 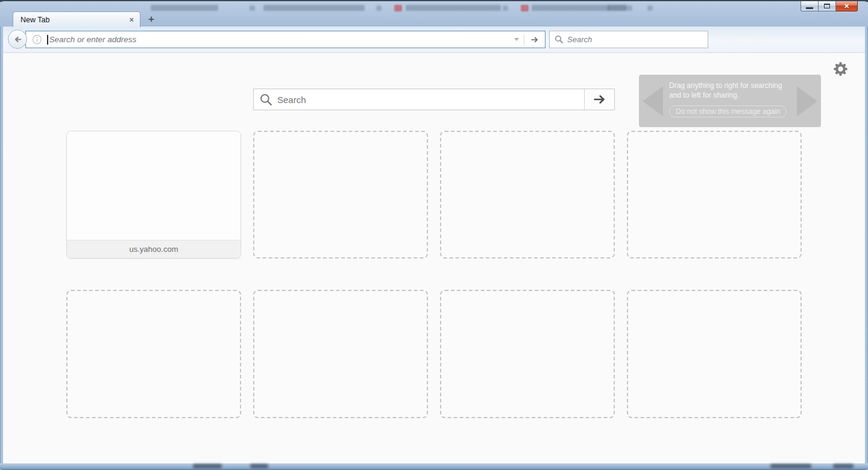 I want to click on background-tab-badge, so click(x=617, y=8).